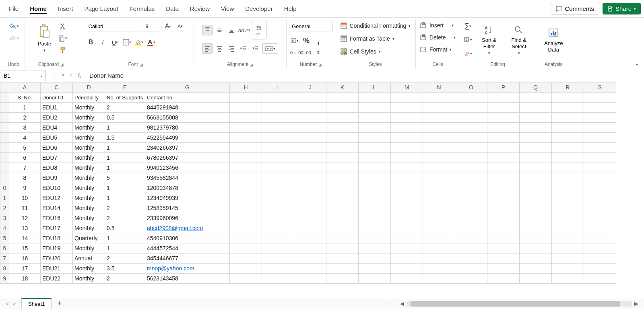 The height and width of the screenshot is (309, 644). Describe the element at coordinates (89, 88) in the screenshot. I see `column-header: D` at that location.